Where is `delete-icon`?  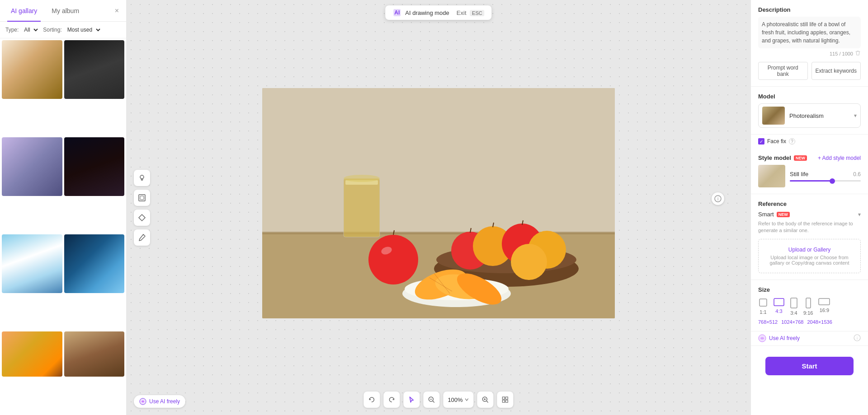
delete-icon is located at coordinates (858, 54).